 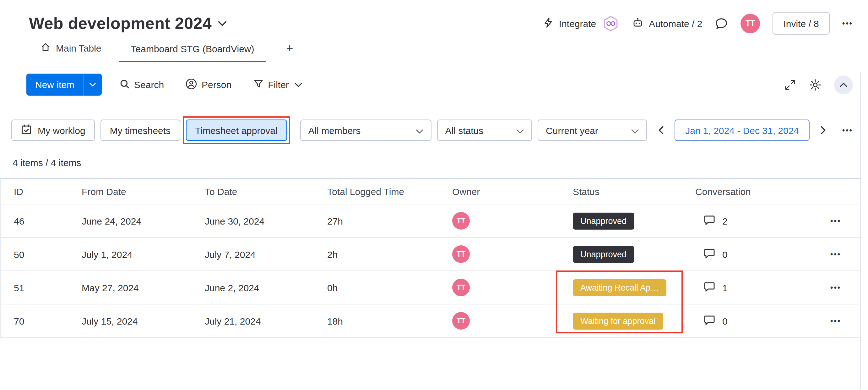 I want to click on status-dropdown: All status, so click(x=485, y=130).